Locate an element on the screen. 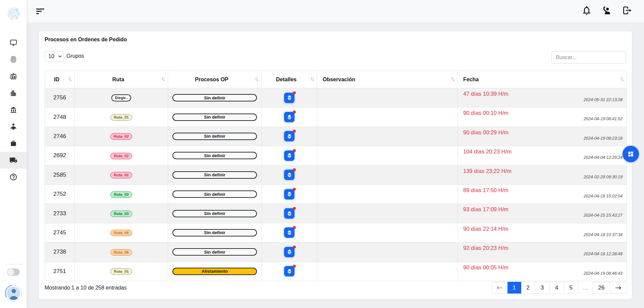 Image resolution: width=644 pixels, height=308 pixels. logout-button is located at coordinates (627, 10).